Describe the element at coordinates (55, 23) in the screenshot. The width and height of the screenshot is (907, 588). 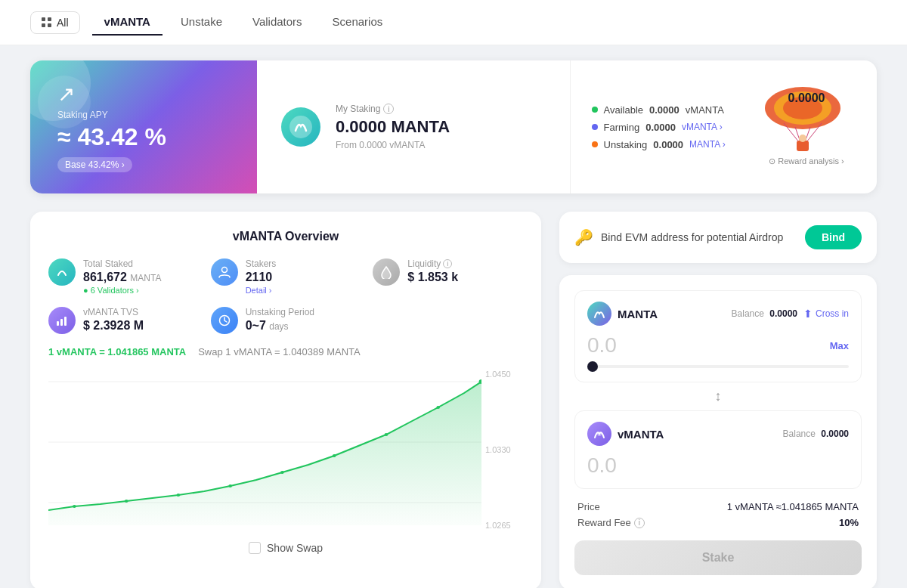
I see `nav-all-button: All` at that location.